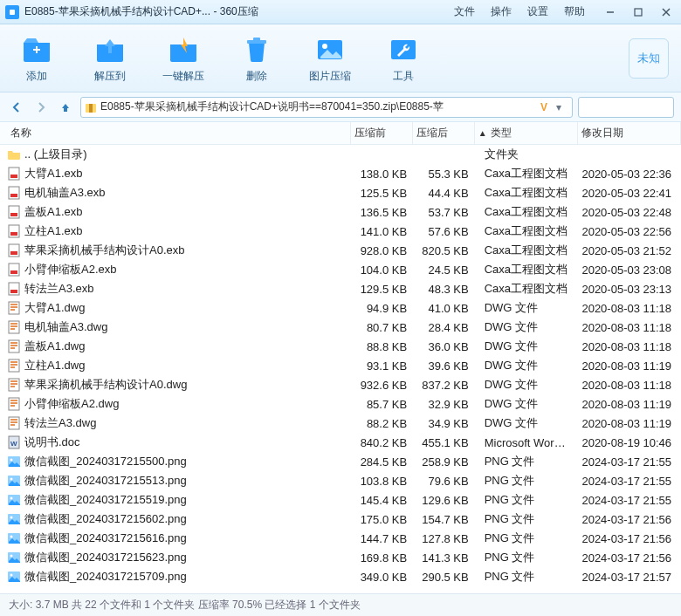  I want to click on up-button, so click(65, 107).